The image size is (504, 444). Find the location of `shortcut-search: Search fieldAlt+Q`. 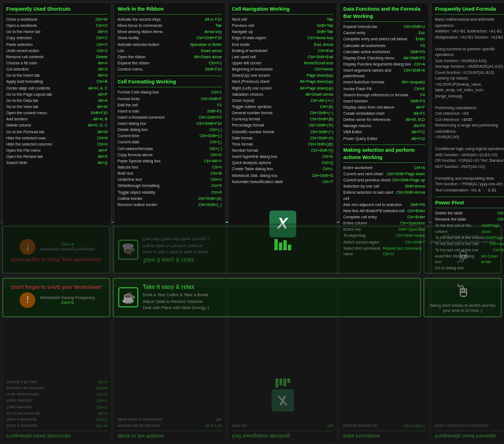

shortcut-search: Search fieldAlt+Q is located at coordinates (57, 163).